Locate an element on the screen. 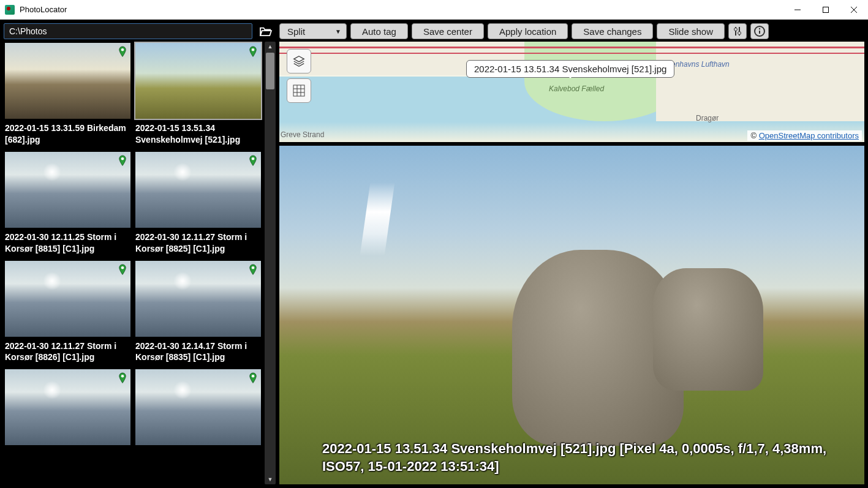 Image resolution: width=868 pixels, height=488 pixels. thumbnail-label: 2022-01-15 13.31.59 Birkedam [682].jpg is located at coordinates (67, 134).